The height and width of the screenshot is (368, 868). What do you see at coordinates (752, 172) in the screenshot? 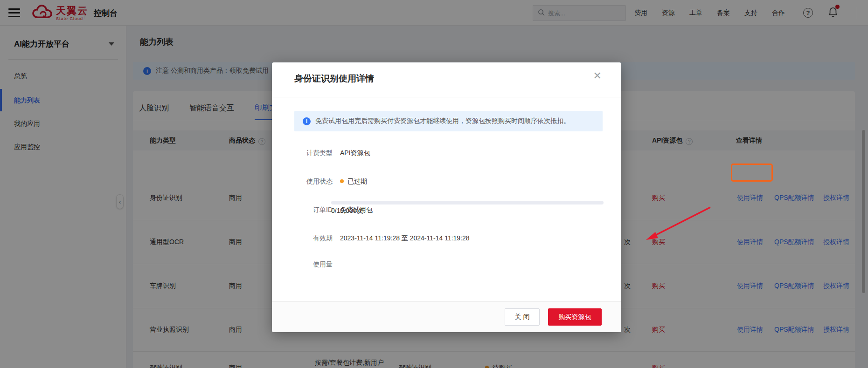
I see `annotation-highlight-box` at bounding box center [752, 172].